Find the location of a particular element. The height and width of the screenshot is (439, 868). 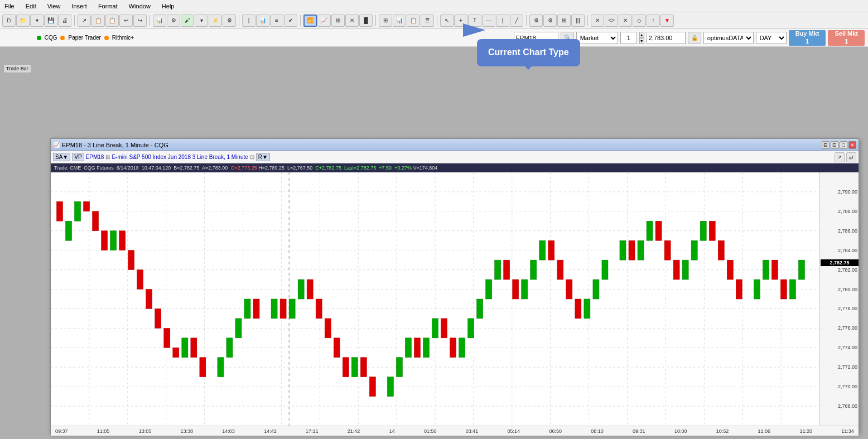

price-axis: 2,768.002,770.002,772.002,774.002,776.00… is located at coordinates (839, 299).